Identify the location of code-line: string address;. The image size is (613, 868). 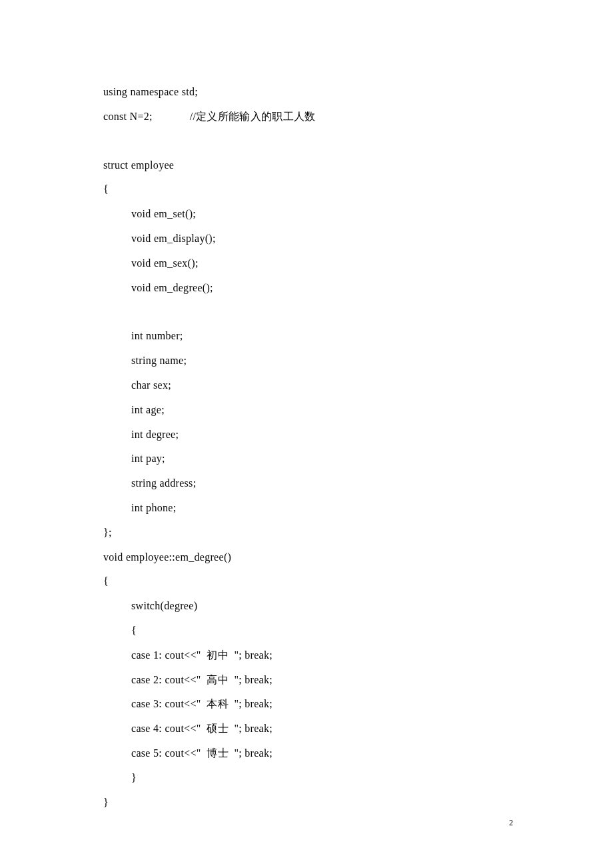
(308, 484).